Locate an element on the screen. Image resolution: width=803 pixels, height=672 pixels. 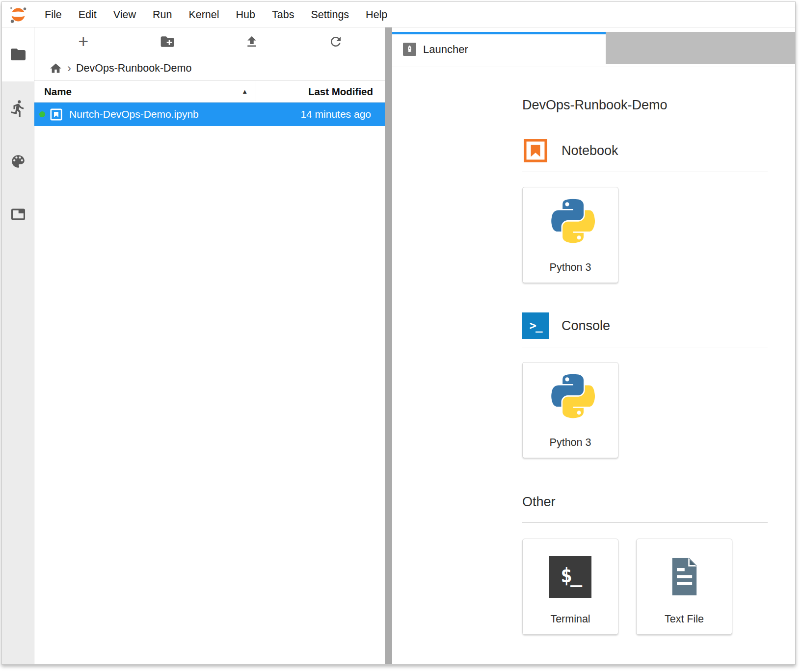
section-console: >_ Console is located at coordinates (645, 326).